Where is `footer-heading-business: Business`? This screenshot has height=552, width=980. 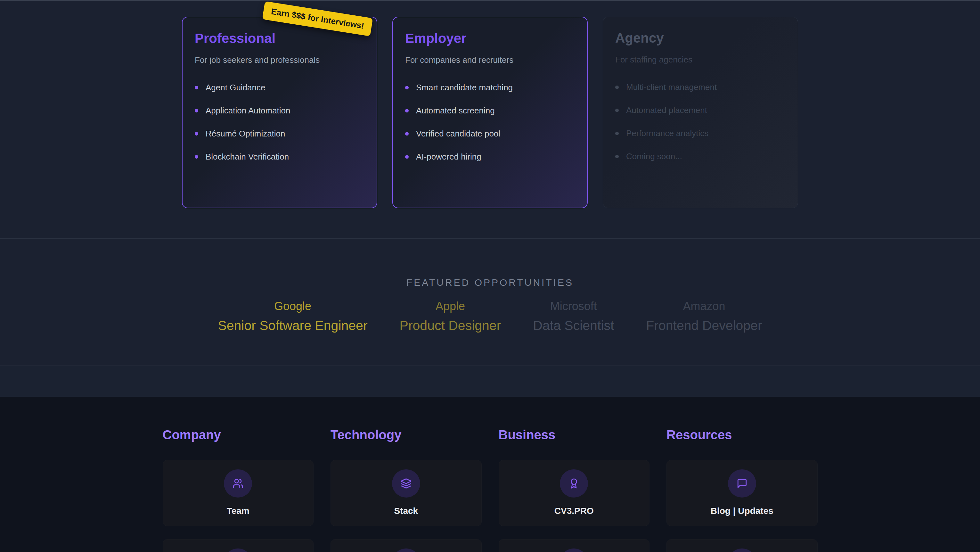 footer-heading-business: Business is located at coordinates (574, 435).